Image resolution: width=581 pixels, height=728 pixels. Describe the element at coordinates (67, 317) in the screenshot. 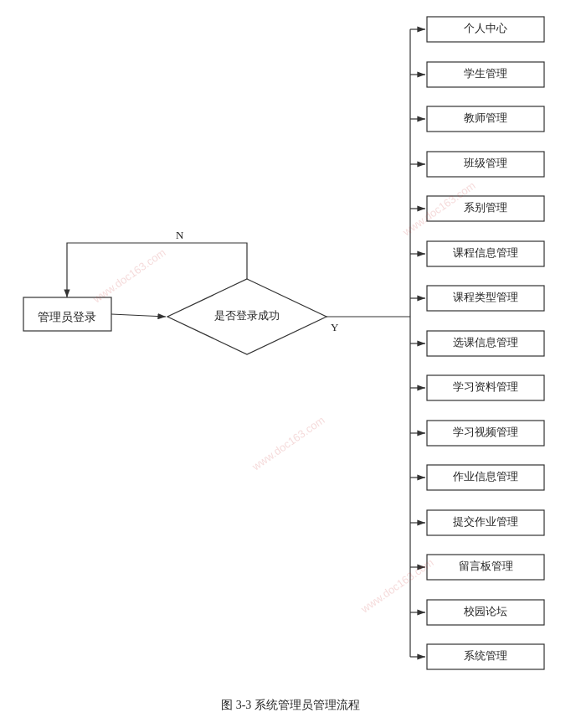

I see `admin-login-label: 管理员登录` at that location.